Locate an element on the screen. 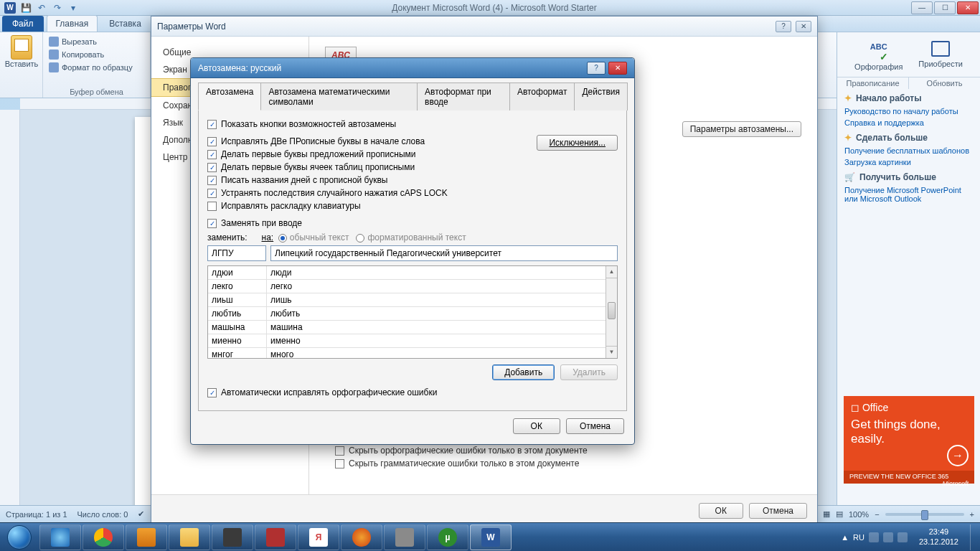  list-item: лиьшлишь is located at coordinates (407, 300).